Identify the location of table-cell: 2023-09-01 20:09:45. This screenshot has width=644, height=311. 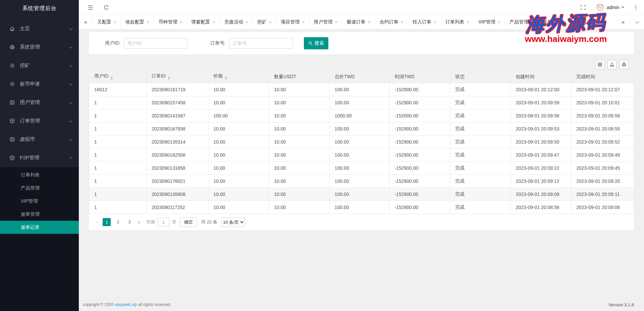
(602, 168).